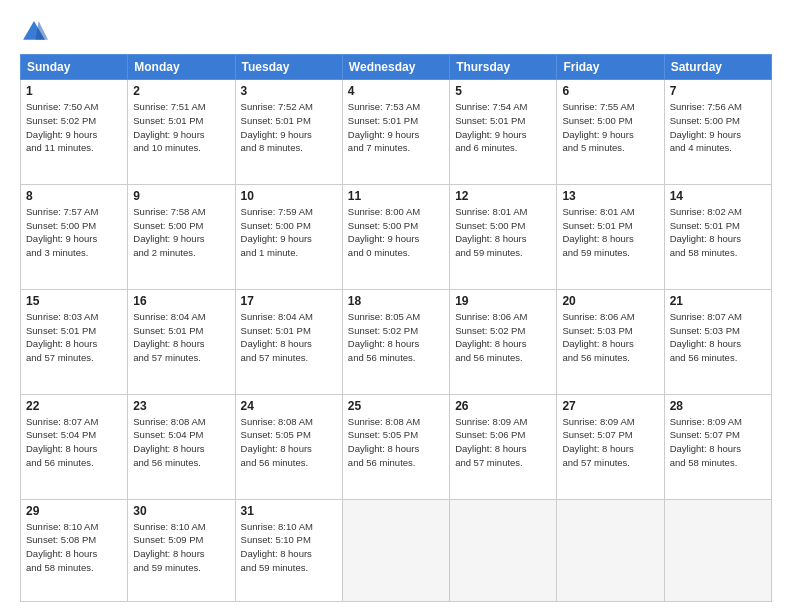  I want to click on day-cell-26: 26Sunrise: 8:09 AM Sunset: 5:06 PM Dayli…, so click(504, 446).